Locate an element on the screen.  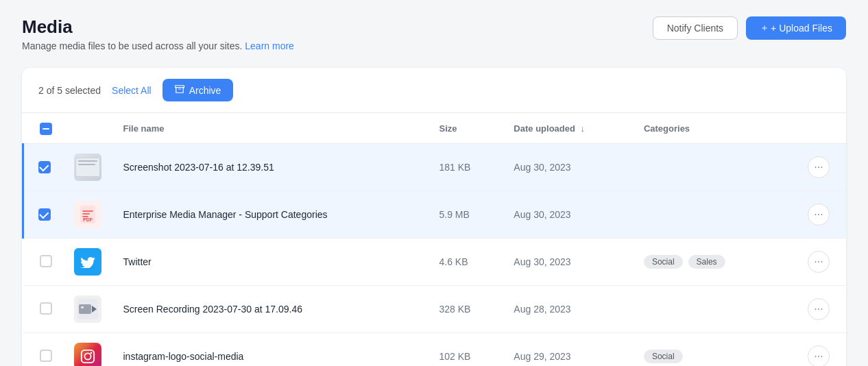
header-checkbox is located at coordinates (46, 129).